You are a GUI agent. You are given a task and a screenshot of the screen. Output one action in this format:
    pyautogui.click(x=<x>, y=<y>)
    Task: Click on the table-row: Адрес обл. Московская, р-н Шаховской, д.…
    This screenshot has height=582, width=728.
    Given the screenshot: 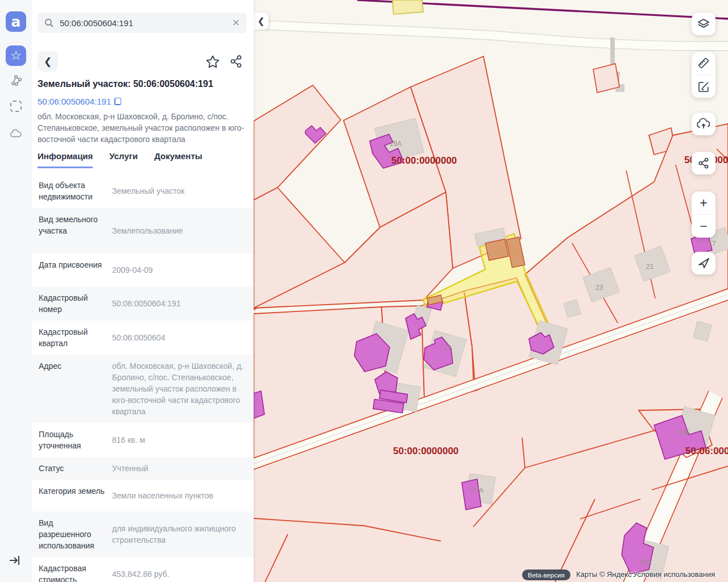 What is the action you would take?
    pyautogui.click(x=143, y=389)
    